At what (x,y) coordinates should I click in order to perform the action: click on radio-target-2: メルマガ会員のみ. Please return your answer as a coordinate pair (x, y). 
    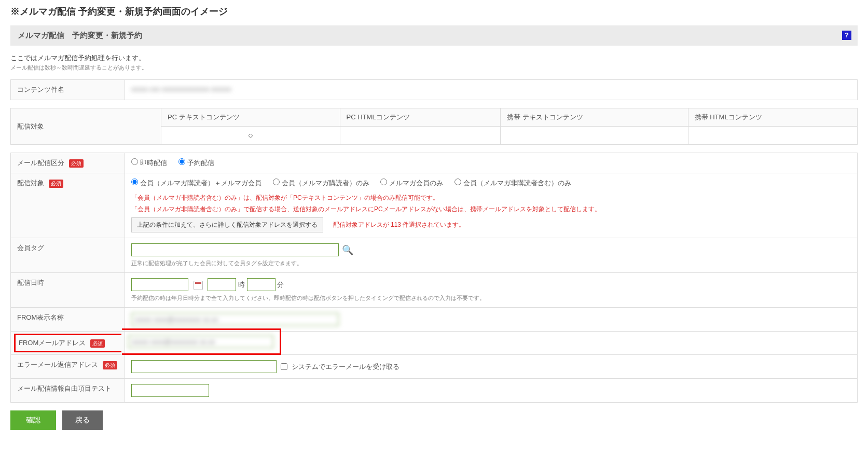
    Looking at the image, I should click on (412, 183).